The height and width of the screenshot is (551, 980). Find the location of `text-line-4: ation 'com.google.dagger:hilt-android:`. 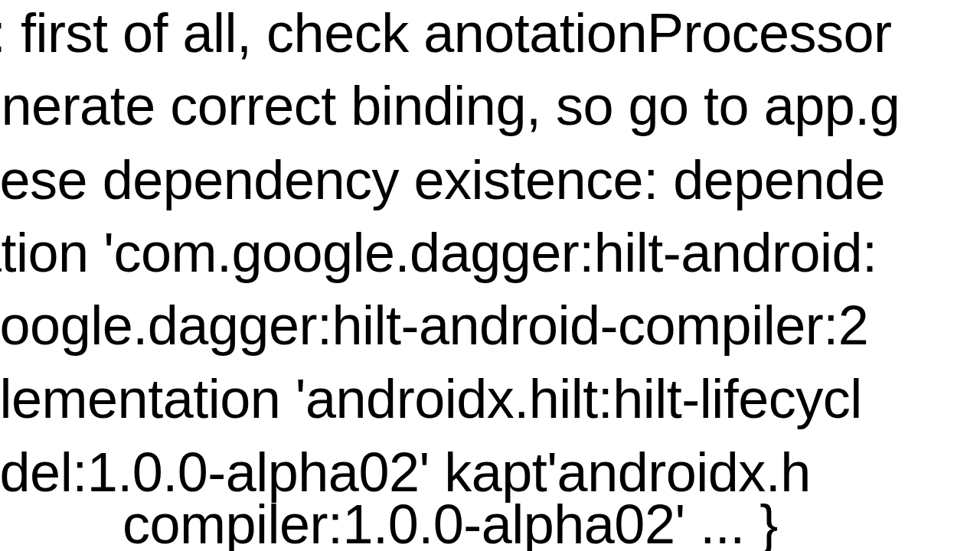

text-line-4: ation 'com.google.dagger:hilt-android: is located at coordinates (439, 253).